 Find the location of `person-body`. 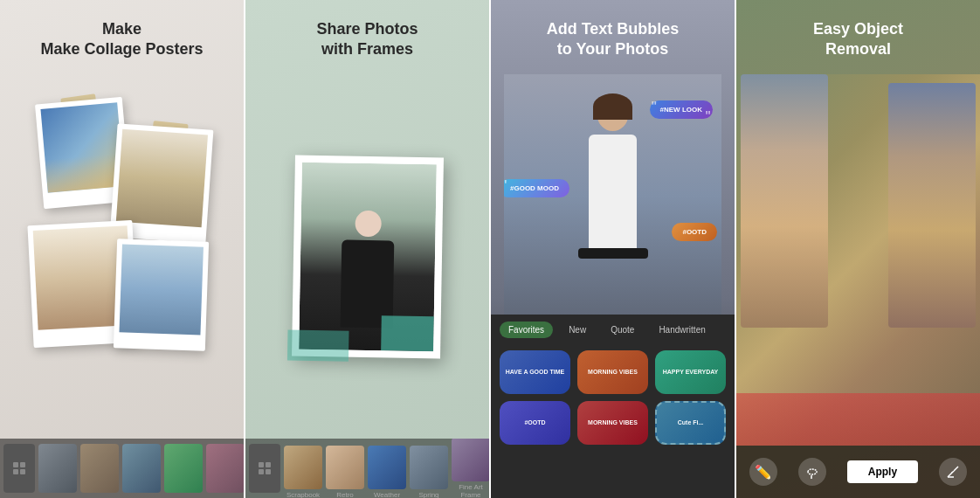

person-body is located at coordinates (367, 283).